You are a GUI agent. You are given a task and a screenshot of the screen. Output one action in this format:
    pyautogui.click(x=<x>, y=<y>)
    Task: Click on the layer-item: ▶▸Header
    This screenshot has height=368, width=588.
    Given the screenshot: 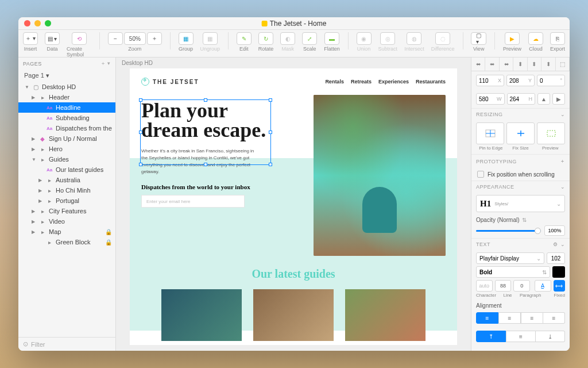 What is the action you would take?
    pyautogui.click(x=67, y=97)
    